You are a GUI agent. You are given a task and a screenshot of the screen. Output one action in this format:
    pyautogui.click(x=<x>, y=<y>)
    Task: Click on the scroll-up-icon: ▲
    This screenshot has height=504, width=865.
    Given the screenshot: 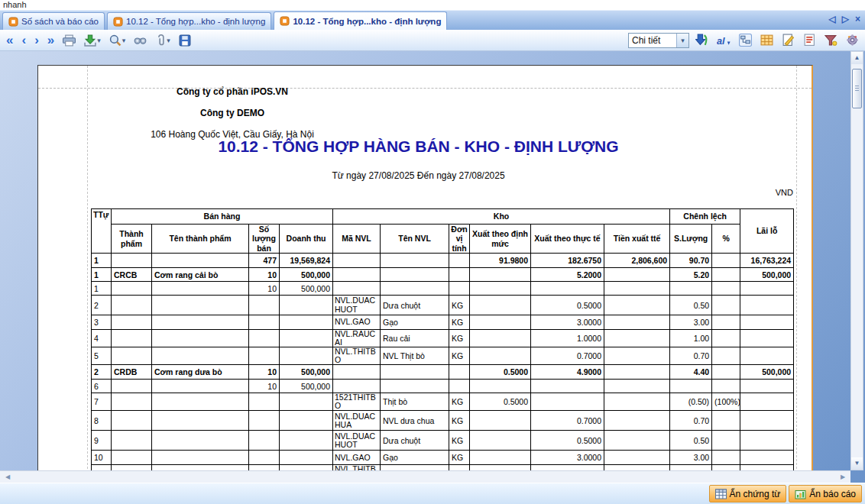 What is the action you would take?
    pyautogui.click(x=857, y=58)
    